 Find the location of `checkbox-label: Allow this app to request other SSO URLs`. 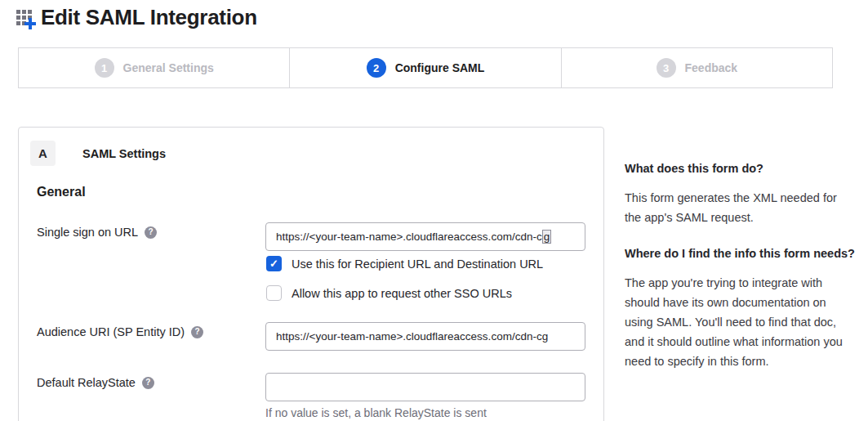

checkbox-label: Allow this app to request other SSO URLs is located at coordinates (402, 293).